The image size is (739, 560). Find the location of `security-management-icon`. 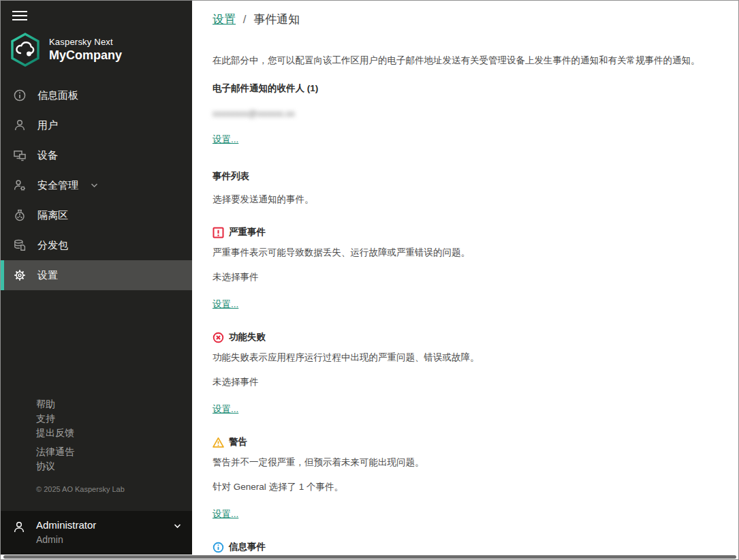

security-management-icon is located at coordinates (20, 185).